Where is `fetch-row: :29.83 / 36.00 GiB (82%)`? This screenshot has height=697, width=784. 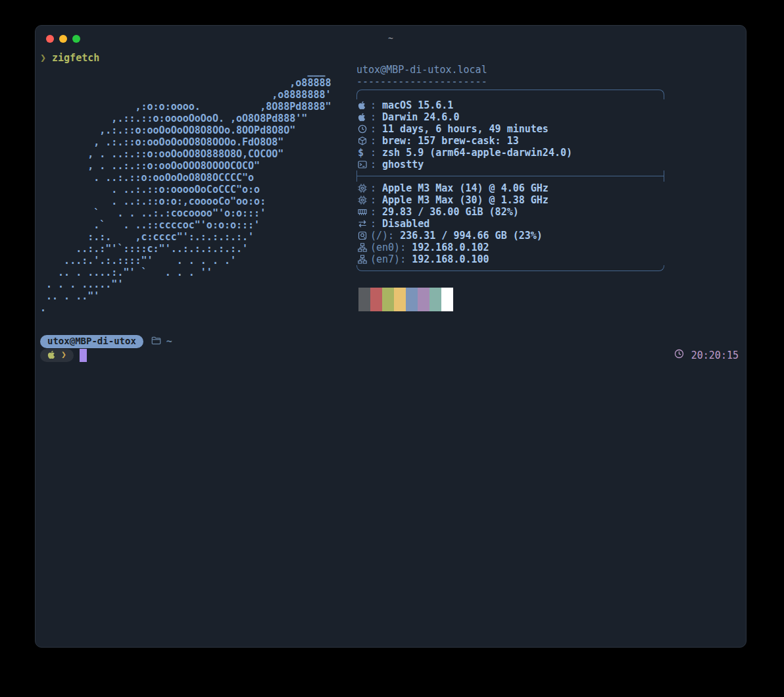
fetch-row: :29.83 / 36.00 GiB (82%) is located at coordinates (510, 212).